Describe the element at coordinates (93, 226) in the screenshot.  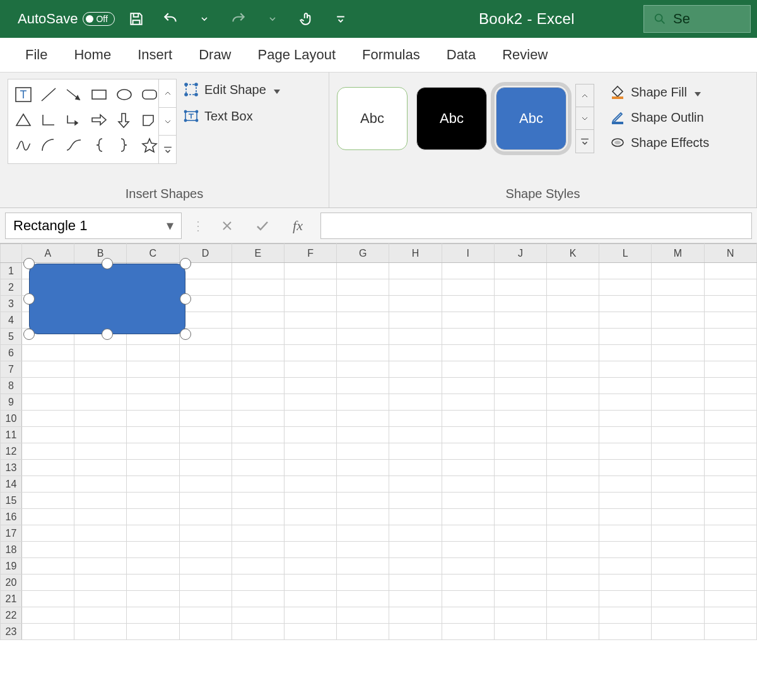
I see `name-box: Rectangle 1 ▾` at that location.